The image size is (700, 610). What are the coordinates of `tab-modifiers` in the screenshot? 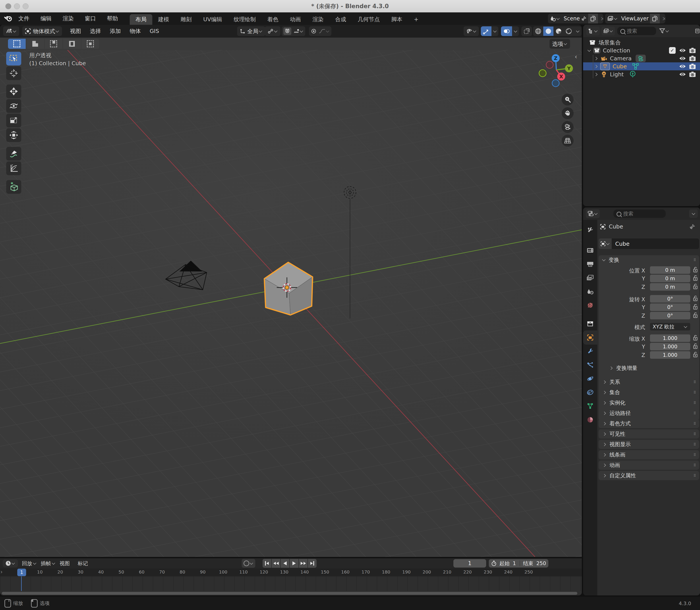 It's located at (590, 351).